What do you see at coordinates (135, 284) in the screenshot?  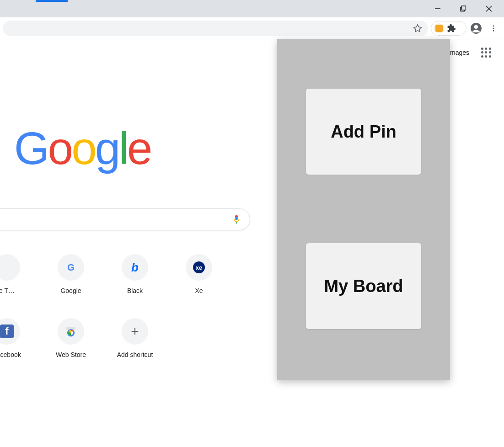 I see `shortcut-black: b Black` at bounding box center [135, 284].